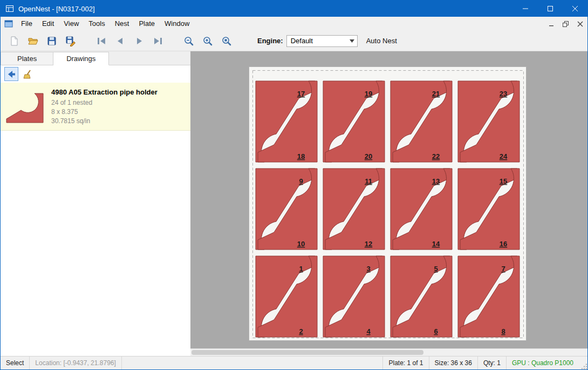  Describe the element at coordinates (105, 24) in the screenshot. I see `menu-items: FileEditViewToolsNestPlateWindow` at that location.